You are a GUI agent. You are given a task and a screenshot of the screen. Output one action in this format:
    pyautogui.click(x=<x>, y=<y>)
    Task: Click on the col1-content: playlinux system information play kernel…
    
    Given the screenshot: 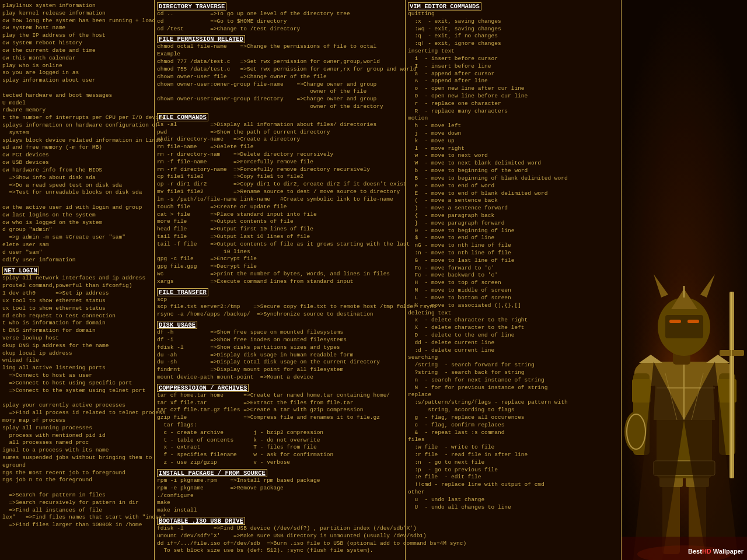 What is the action you would take?
    pyautogui.click(x=77, y=133)
    